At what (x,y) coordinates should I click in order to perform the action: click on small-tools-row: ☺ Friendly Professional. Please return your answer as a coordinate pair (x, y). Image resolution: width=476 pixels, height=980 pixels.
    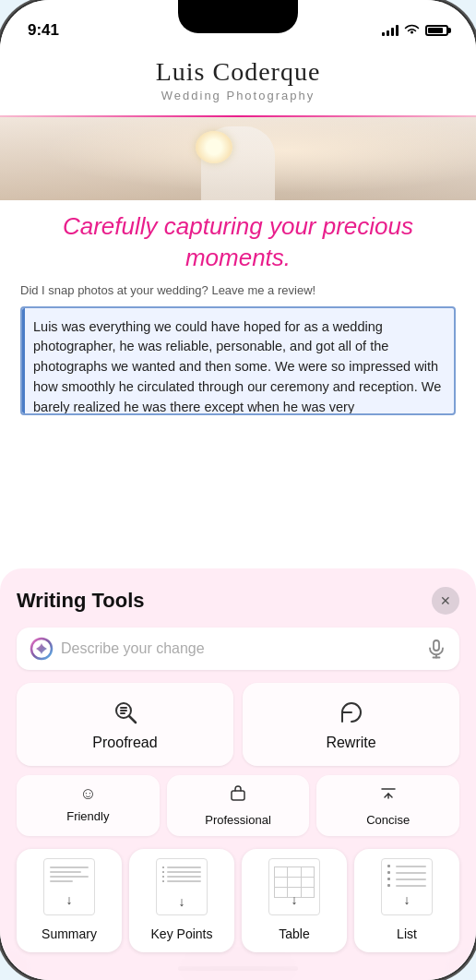
    Looking at the image, I should click on (238, 806).